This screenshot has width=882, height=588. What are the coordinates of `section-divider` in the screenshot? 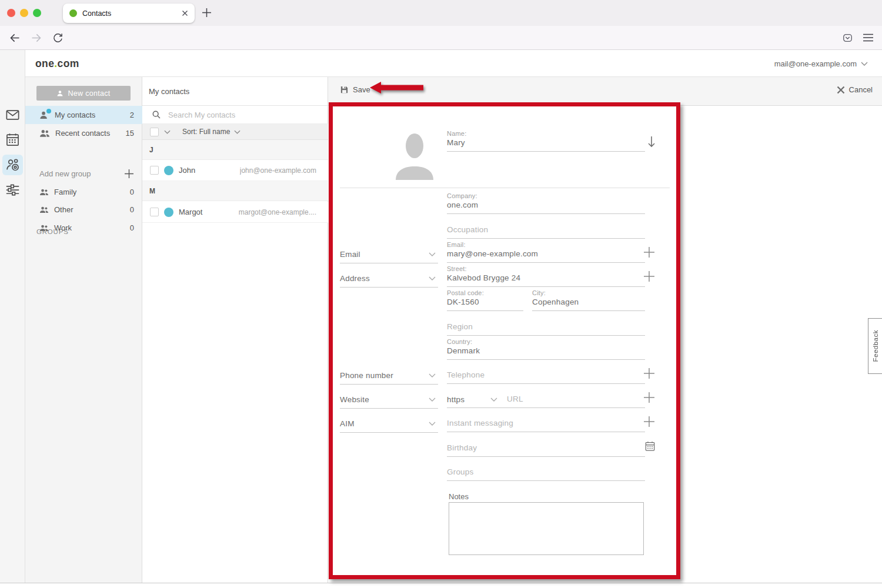 It's located at (505, 188).